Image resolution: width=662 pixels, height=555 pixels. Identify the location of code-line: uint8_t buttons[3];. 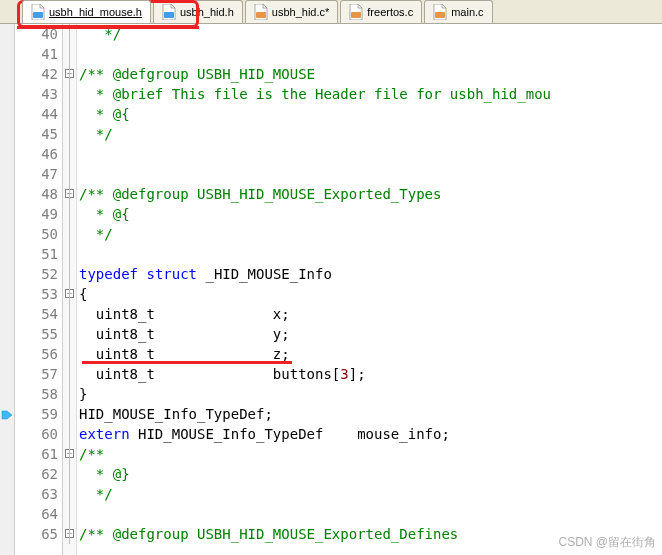
(370, 374).